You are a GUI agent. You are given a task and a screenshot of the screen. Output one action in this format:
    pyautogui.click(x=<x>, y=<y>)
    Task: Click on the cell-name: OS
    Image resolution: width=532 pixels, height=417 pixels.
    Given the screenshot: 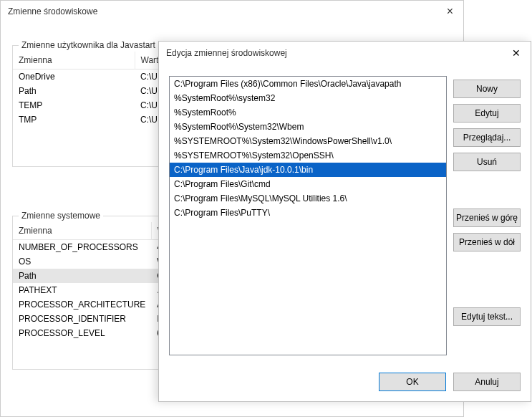 What is the action you would take?
    pyautogui.click(x=82, y=262)
    